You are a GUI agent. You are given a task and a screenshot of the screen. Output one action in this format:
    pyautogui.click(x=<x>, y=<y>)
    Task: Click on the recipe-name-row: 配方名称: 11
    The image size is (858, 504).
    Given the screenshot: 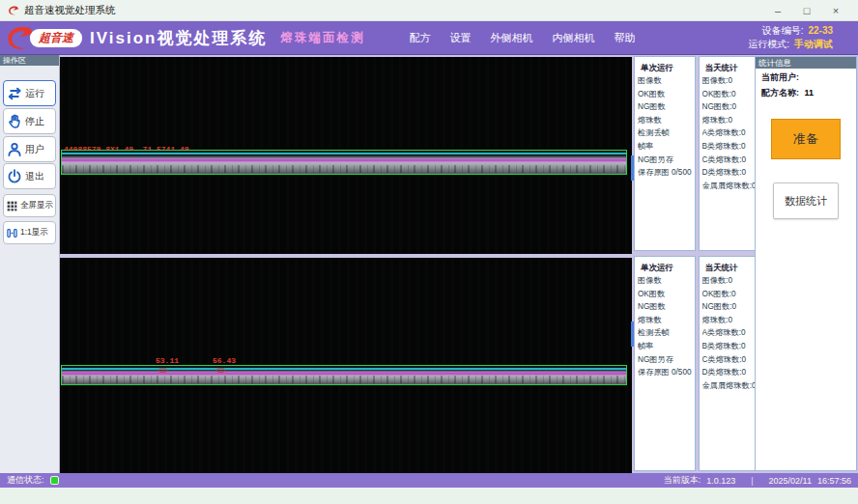 What is the action you would take?
    pyautogui.click(x=806, y=92)
    